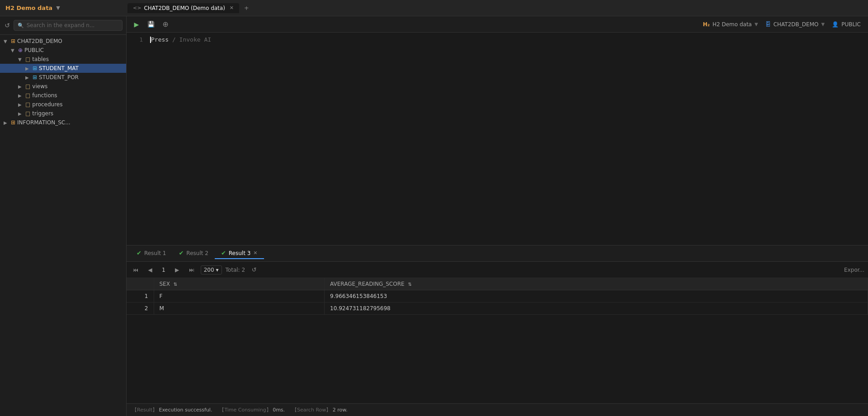  Describe the element at coordinates (193, 253) in the screenshot. I see `tab-result-2: ✔ Result 2` at that location.